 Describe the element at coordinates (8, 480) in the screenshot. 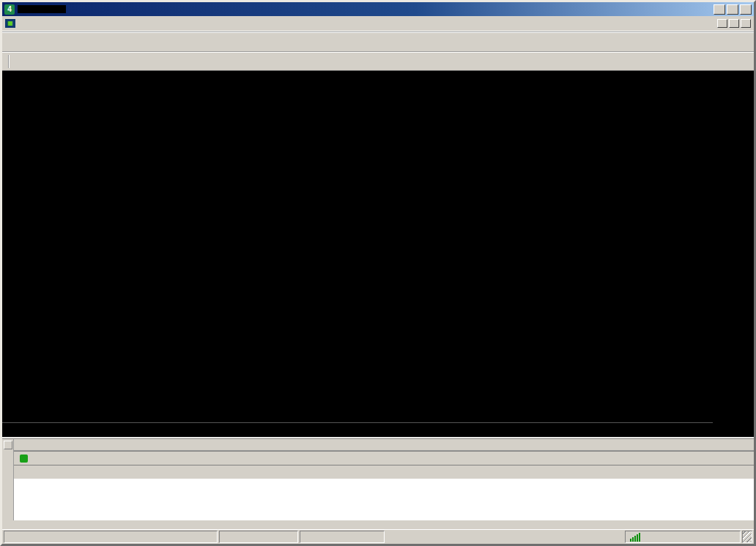

I see `terminal-side-strip` at that location.